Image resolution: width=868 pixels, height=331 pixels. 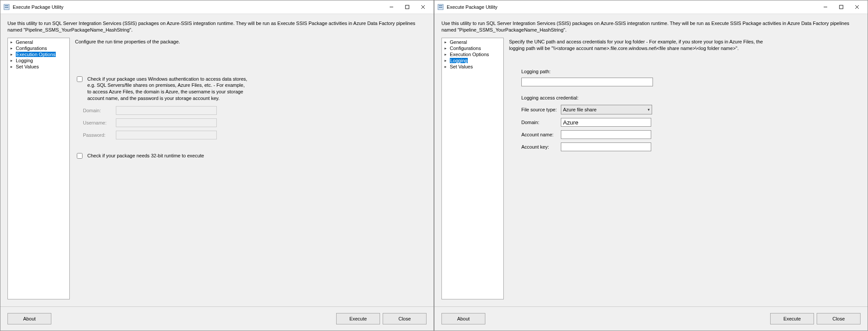 I want to click on file-source-label: File source type:, so click(x=541, y=110).